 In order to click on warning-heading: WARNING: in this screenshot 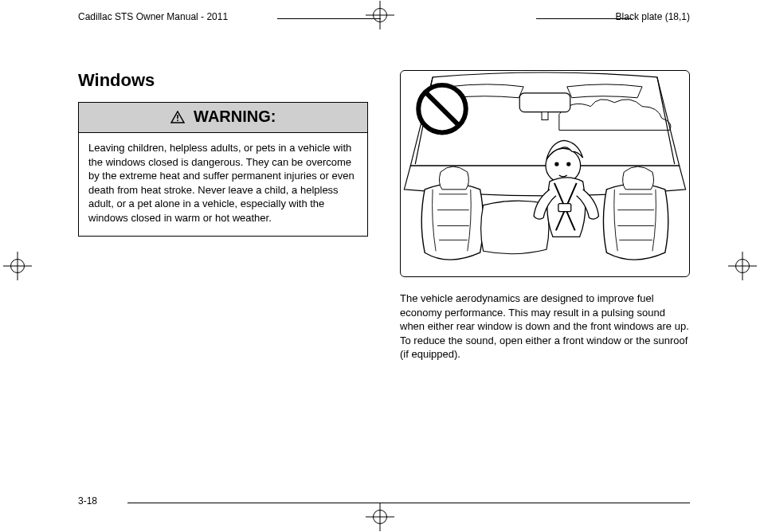, I will do `click(223, 118)`.